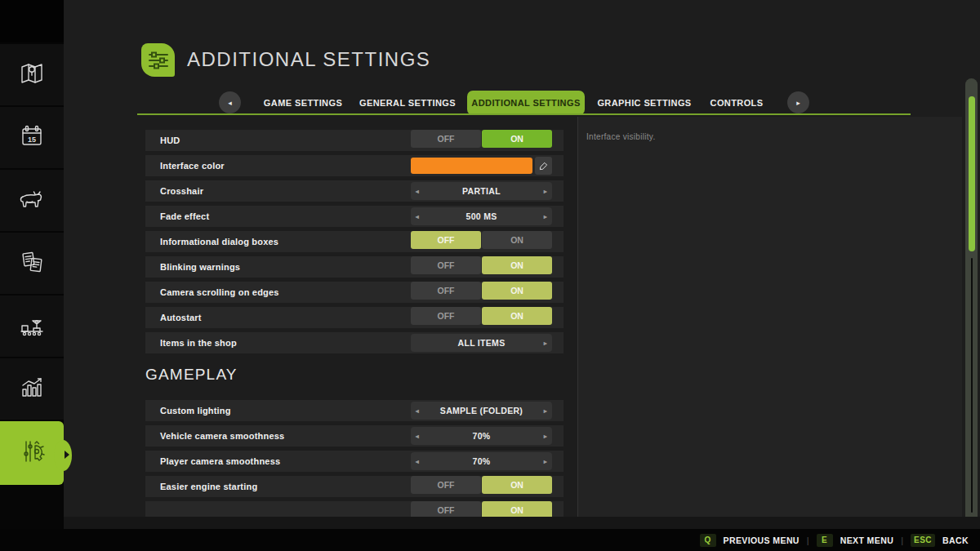  Describe the element at coordinates (708, 540) in the screenshot. I see `key-badge-q: Q` at that location.